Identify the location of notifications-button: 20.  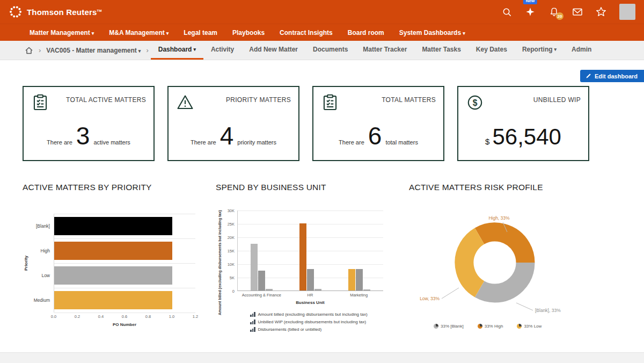
(554, 12).